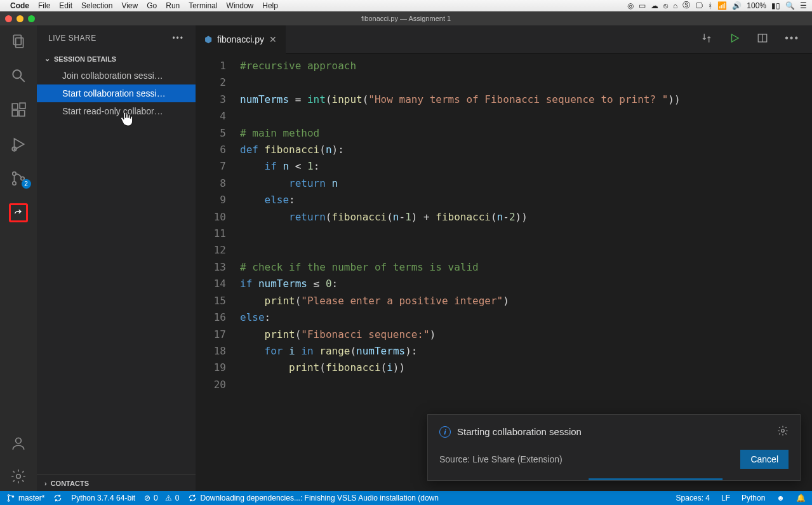 This screenshot has width=812, height=505. What do you see at coordinates (18, 110) in the screenshot?
I see `extensions-icon` at bounding box center [18, 110].